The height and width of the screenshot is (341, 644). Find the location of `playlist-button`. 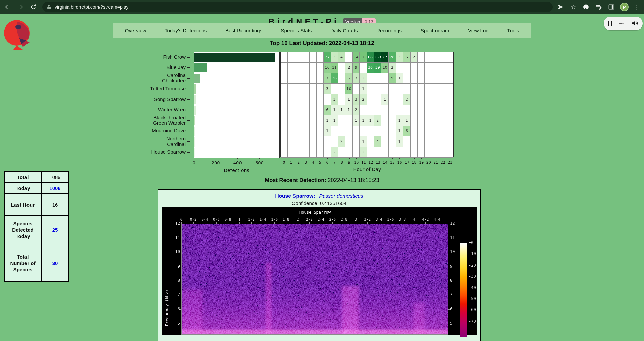

playlist-button is located at coordinates (599, 7).